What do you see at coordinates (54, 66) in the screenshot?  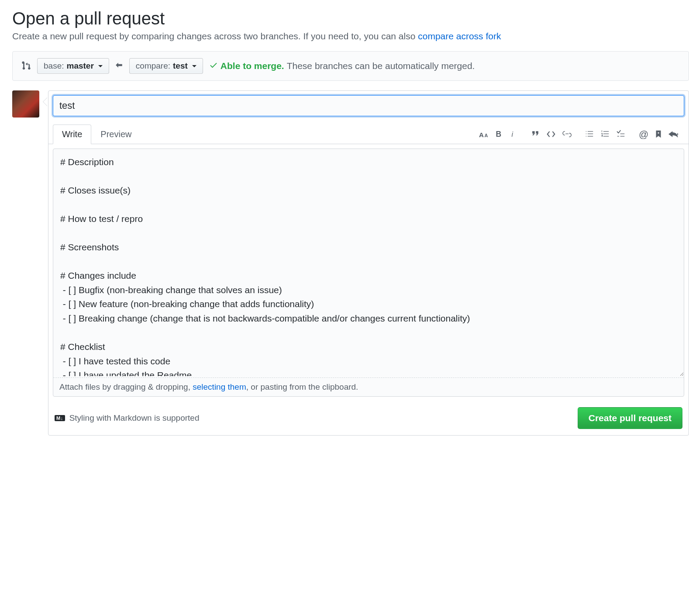 I see `base-label: base:` at bounding box center [54, 66].